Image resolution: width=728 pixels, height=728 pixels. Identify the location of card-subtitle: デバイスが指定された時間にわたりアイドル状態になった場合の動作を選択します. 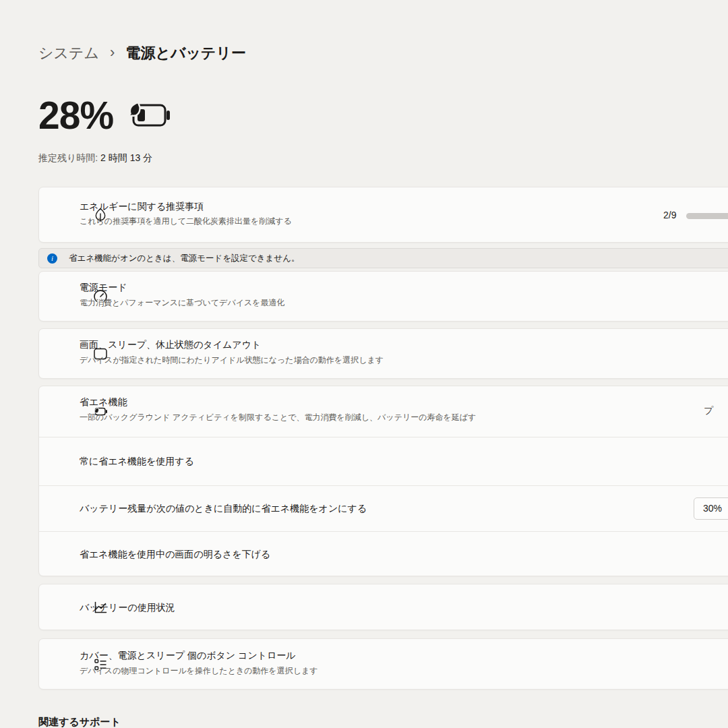
(232, 360).